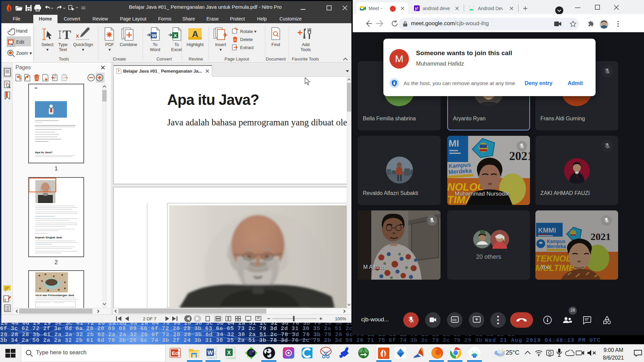 The width and height of the screenshot is (644, 362). What do you see at coordinates (5, 300) in the screenshot?
I see `svg-text: 0` at bounding box center [5, 300].